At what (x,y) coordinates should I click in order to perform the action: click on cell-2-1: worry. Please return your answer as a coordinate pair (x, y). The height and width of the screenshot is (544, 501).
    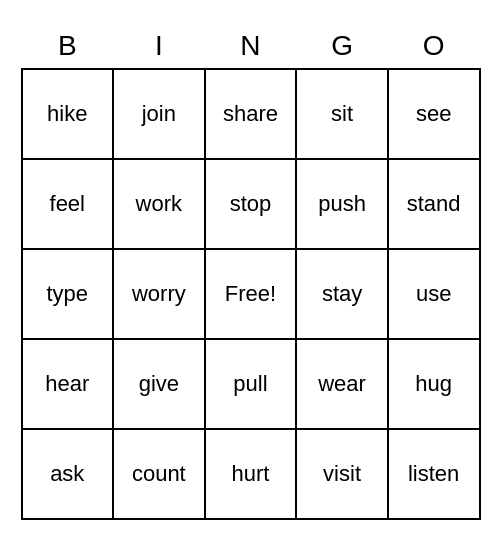
    Looking at the image, I should click on (159, 294).